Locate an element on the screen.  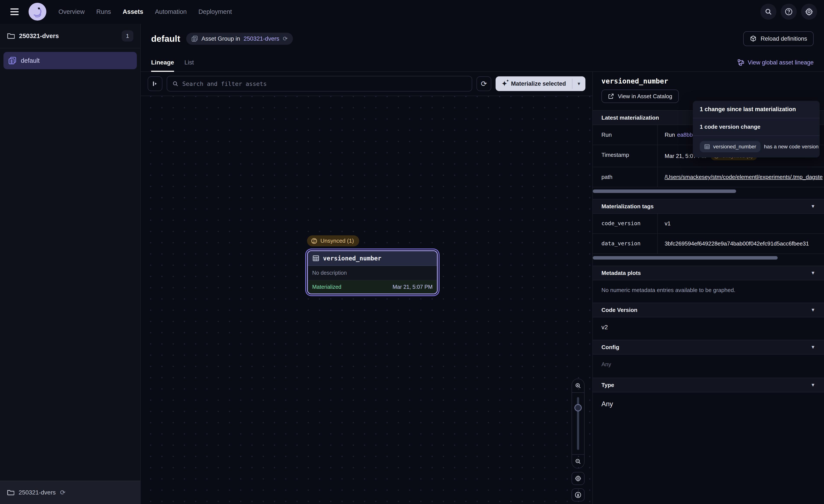
sidebar-item-label: default is located at coordinates (30, 61).